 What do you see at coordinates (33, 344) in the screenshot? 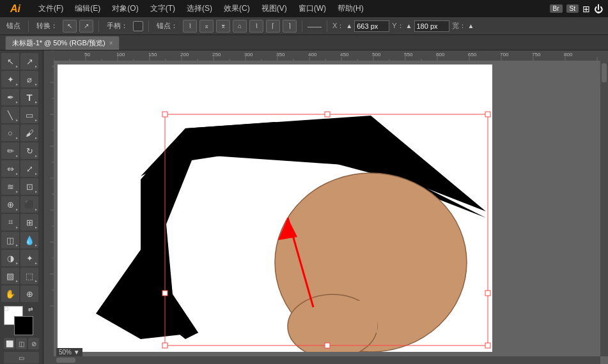
I see `none-fill-btn: ⊘` at bounding box center [33, 344].